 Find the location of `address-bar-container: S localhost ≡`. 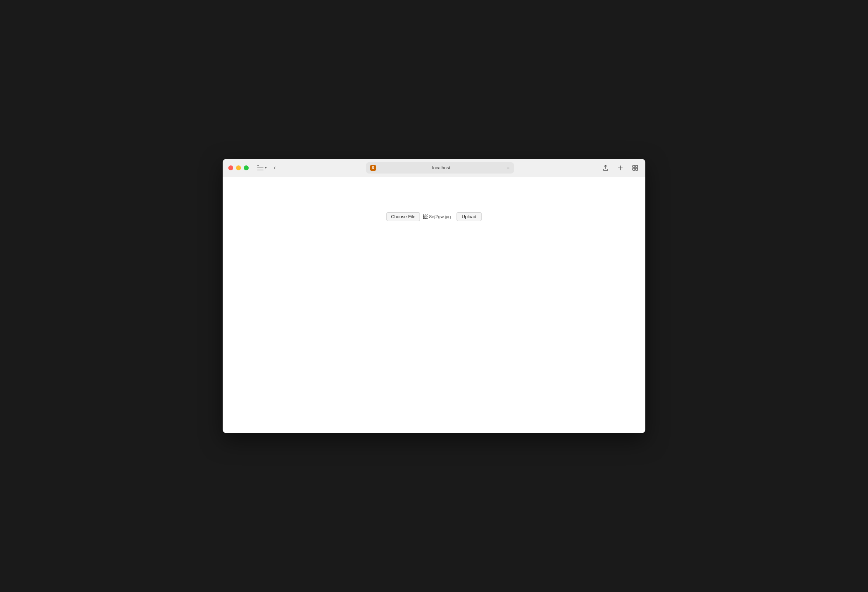

address-bar-container: S localhost ≡ is located at coordinates (440, 168).